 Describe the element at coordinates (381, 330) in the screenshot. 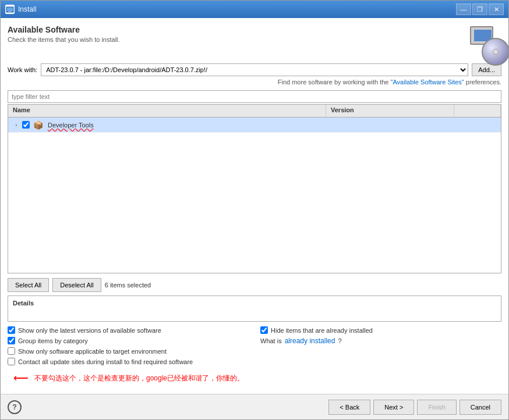

I see `option-row-hide: Hide items that are already installed` at that location.